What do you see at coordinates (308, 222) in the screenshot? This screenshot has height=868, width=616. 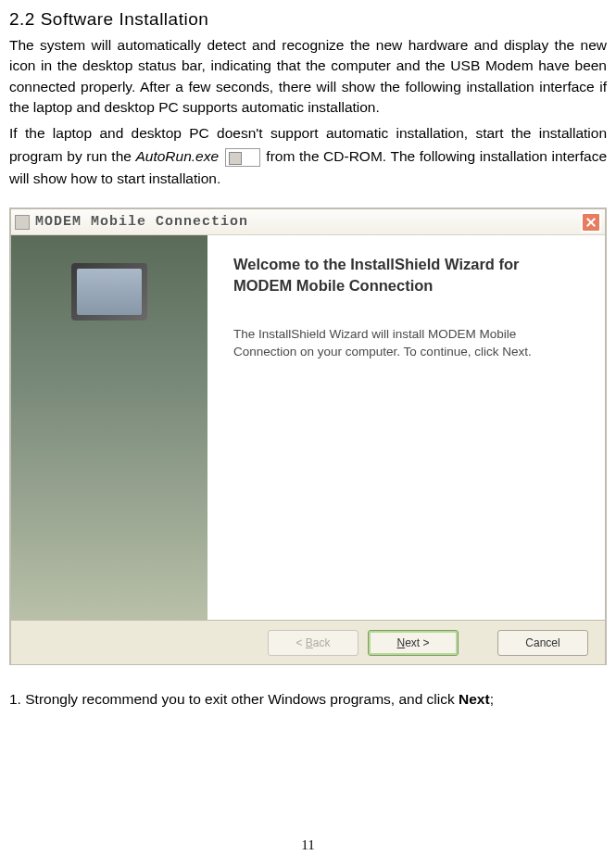 I see `titlebar: MODEM Mobile Connection` at bounding box center [308, 222].